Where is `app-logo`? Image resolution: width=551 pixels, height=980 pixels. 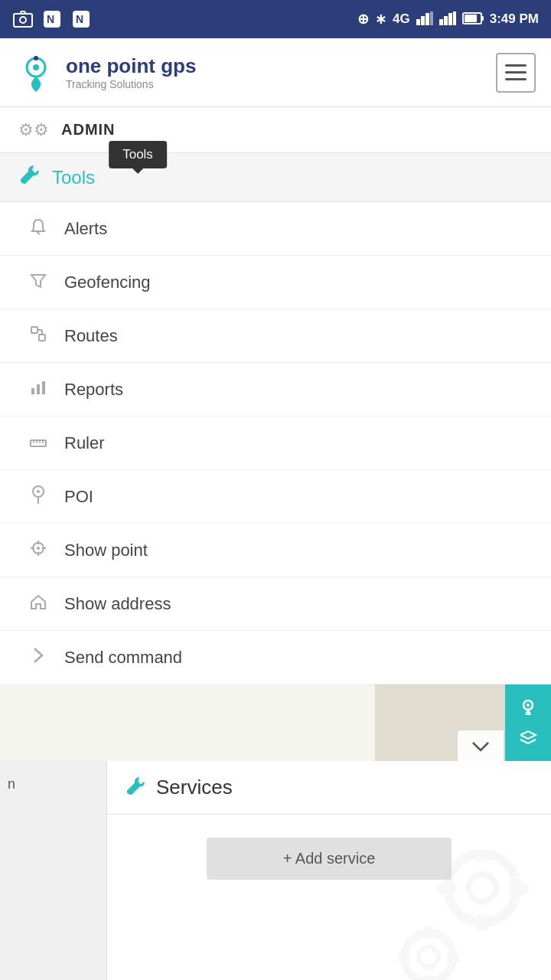 app-logo is located at coordinates (36, 73).